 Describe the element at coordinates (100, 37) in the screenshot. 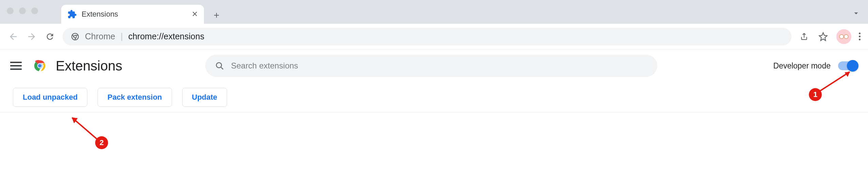

I see `omnibox-scheme: Chrome` at that location.